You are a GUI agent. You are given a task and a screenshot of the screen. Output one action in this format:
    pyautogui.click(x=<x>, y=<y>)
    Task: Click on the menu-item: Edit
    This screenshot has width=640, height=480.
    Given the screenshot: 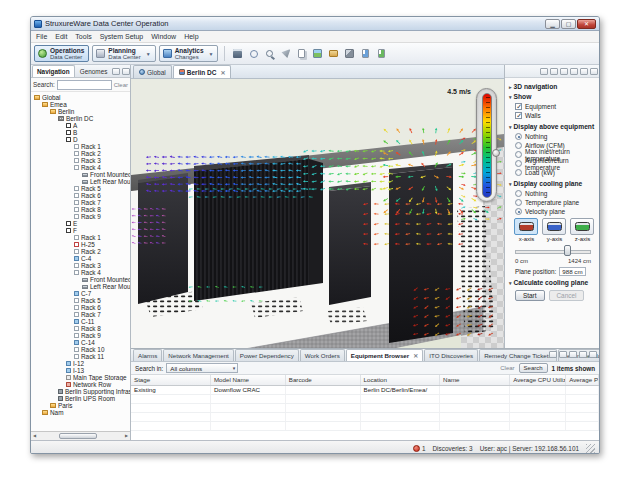 What is the action you would take?
    pyautogui.click(x=61, y=36)
    